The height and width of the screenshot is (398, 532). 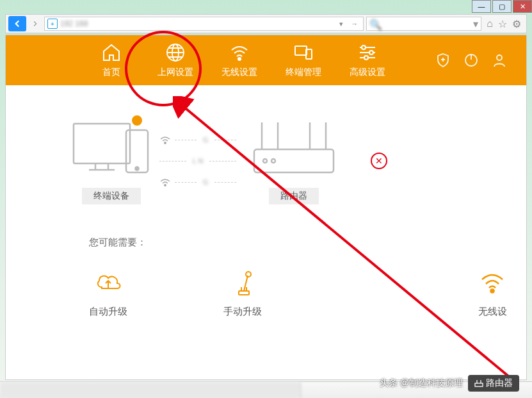 I want to click on search-dropdown-icon: ▾, so click(x=476, y=24).